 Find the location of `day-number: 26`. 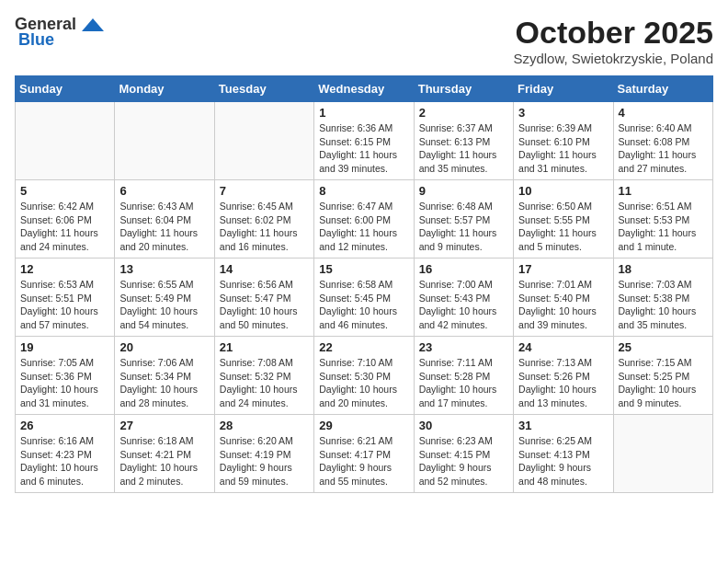

day-number: 26 is located at coordinates (64, 425).